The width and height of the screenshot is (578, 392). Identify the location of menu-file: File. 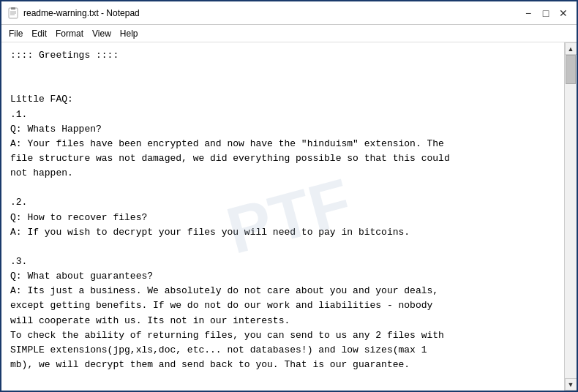
(16, 34).